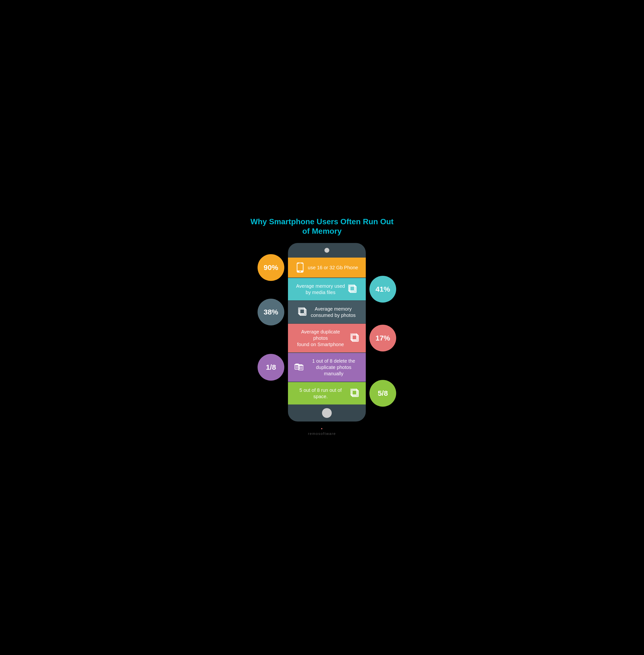  What do you see at coordinates (327, 250) in the screenshot?
I see `phone-top-camera` at bounding box center [327, 250].